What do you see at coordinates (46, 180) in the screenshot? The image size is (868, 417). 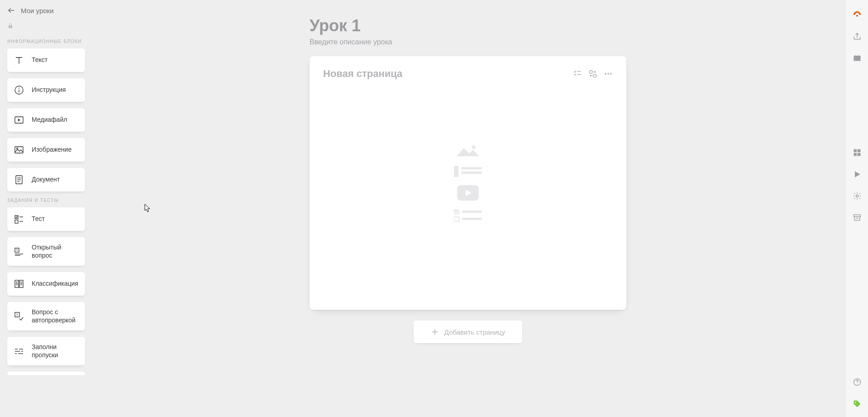 I see `block-document: Документ` at bounding box center [46, 180].